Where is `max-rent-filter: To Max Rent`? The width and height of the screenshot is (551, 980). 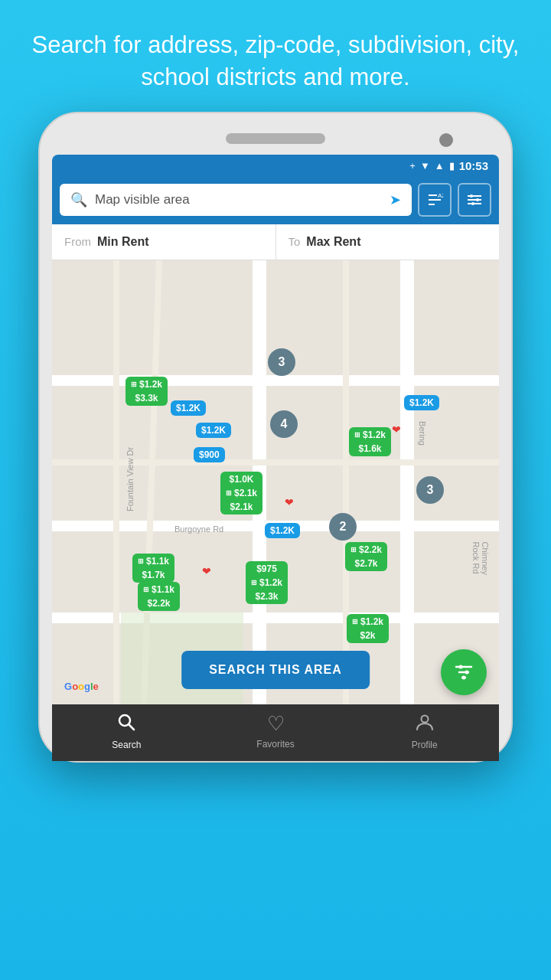 max-rent-filter: To Max Rent is located at coordinates (388, 242).